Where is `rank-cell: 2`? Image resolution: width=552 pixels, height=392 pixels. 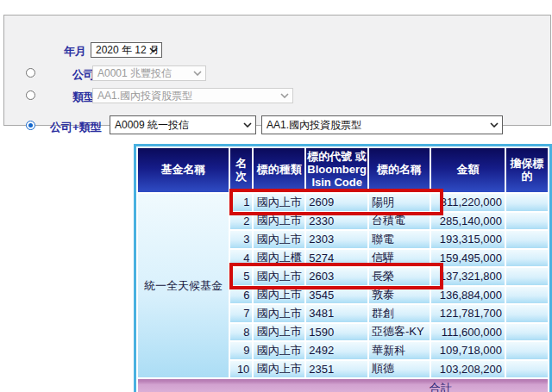 rank-cell: 2 is located at coordinates (242, 221).